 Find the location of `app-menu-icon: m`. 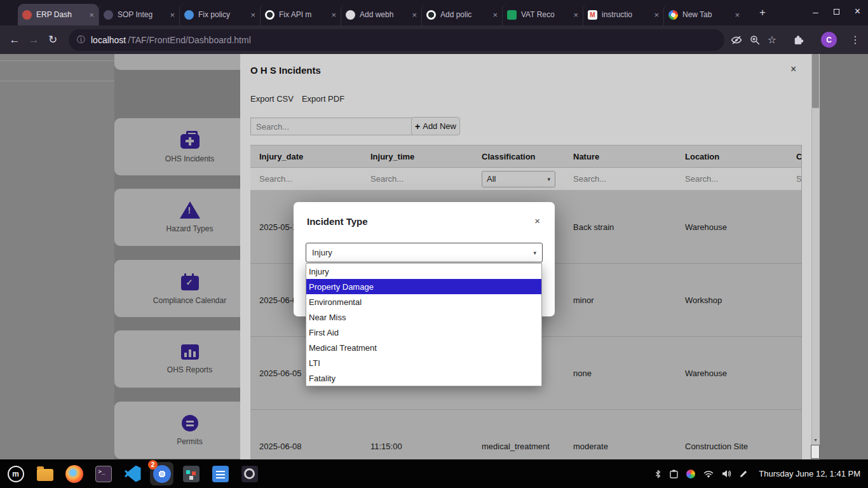

app-menu-icon: m is located at coordinates (16, 474).